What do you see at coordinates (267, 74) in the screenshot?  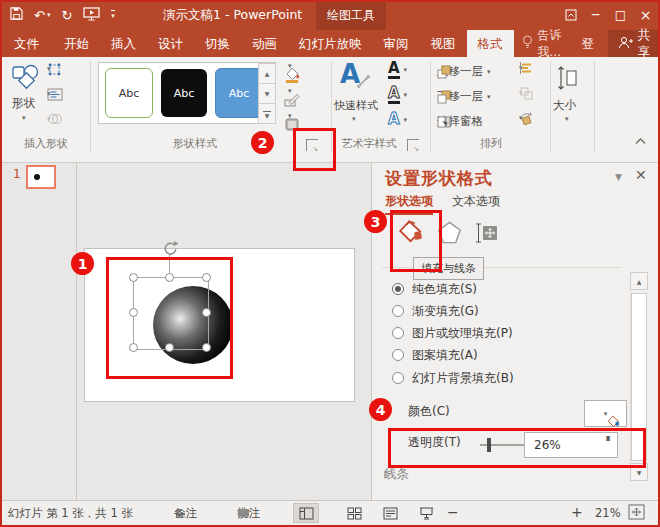 I see `gallery-scroll-up-button: ▲` at bounding box center [267, 74].